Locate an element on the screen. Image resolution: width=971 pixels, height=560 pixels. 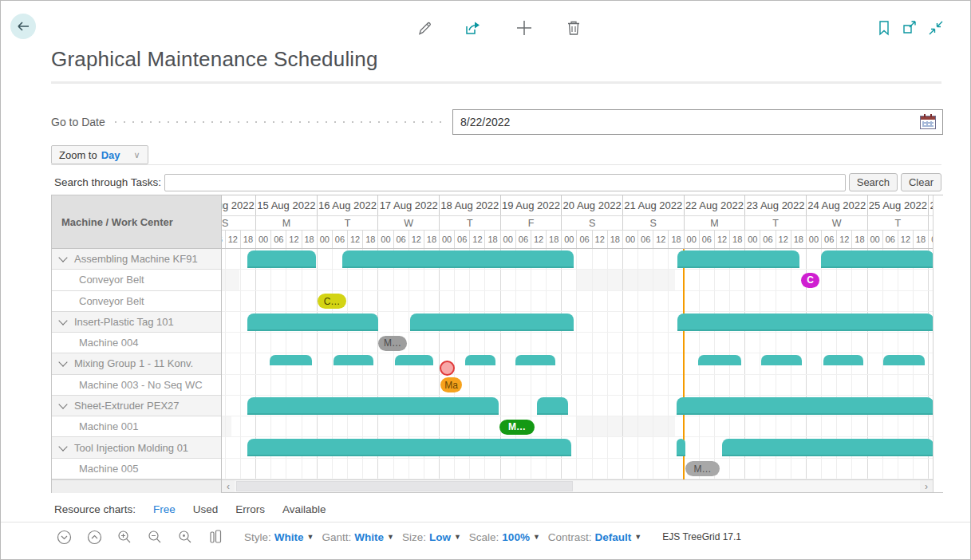
gantt-event-pill: C… is located at coordinates (332, 302).